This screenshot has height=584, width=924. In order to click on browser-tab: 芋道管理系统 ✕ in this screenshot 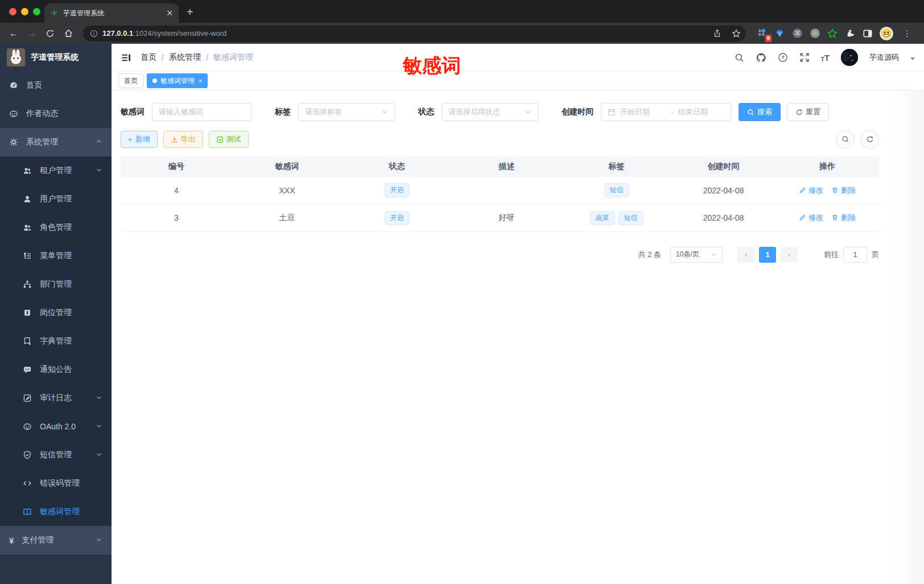, I will do `click(112, 13)`.